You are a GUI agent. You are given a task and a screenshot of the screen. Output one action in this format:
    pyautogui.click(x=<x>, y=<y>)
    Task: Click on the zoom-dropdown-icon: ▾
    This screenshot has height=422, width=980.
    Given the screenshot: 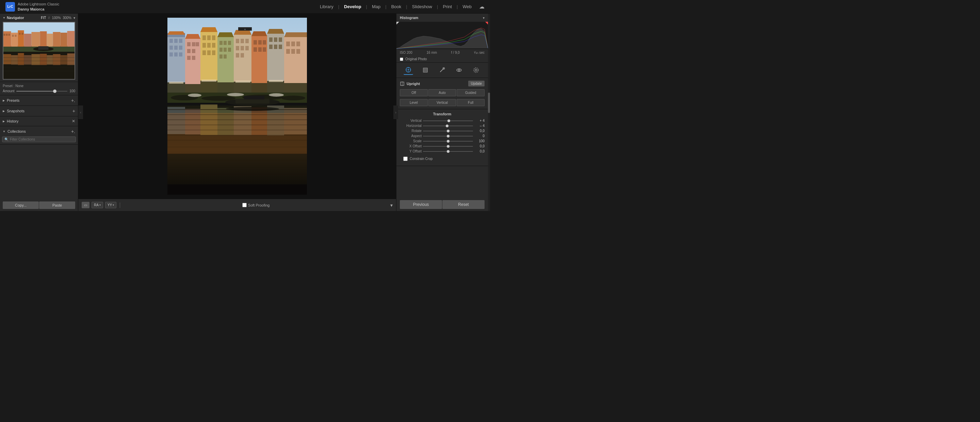 What is the action you would take?
    pyautogui.click(x=75, y=18)
    